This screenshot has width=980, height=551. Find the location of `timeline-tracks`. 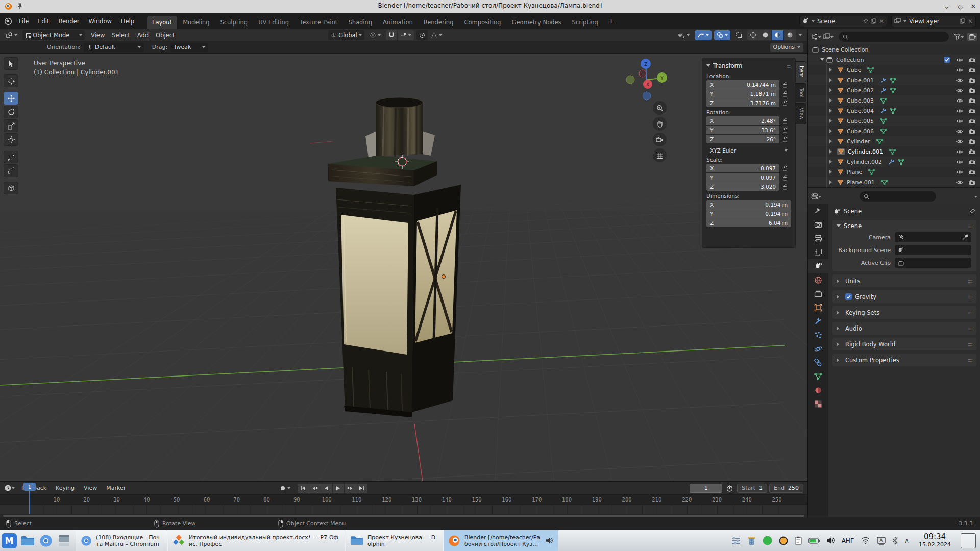

timeline-tracks is located at coordinates (404, 510).